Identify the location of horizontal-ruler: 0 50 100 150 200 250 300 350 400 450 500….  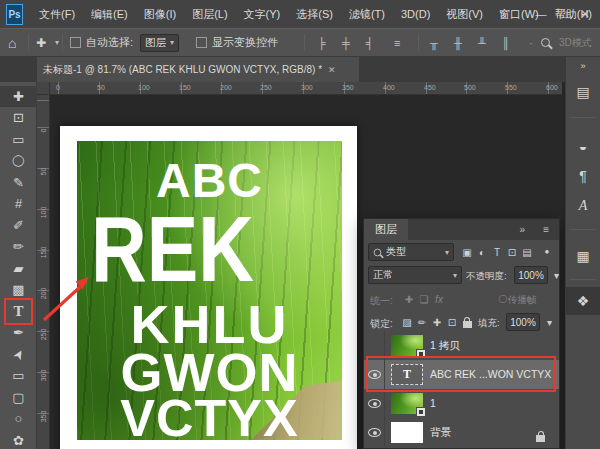
(306, 88).